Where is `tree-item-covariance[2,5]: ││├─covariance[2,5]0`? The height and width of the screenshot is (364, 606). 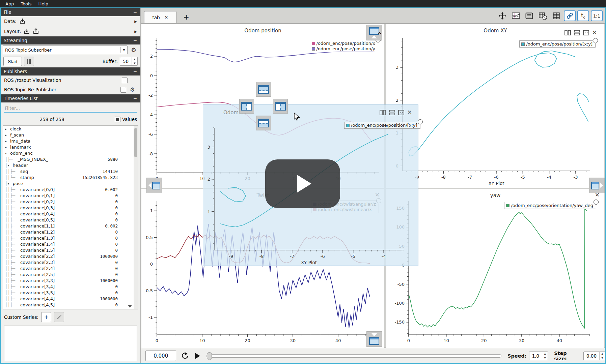
tree-item-covariance[2,5]: ││├─covariance[2,5]0 is located at coordinates (71, 274).